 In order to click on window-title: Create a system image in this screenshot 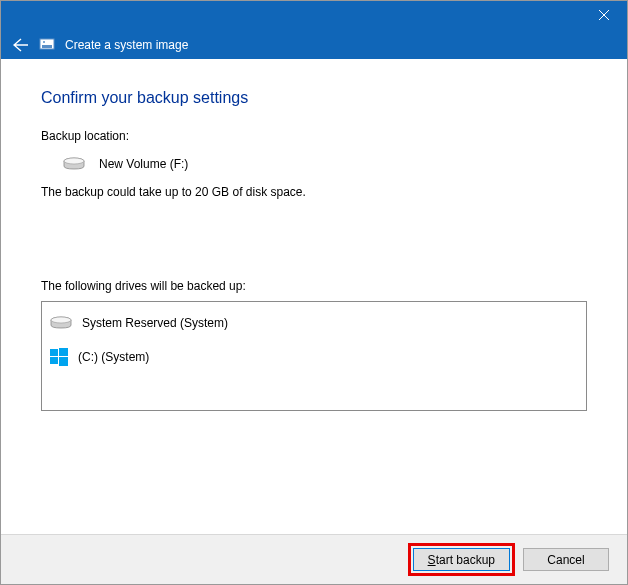, I will do `click(126, 45)`.